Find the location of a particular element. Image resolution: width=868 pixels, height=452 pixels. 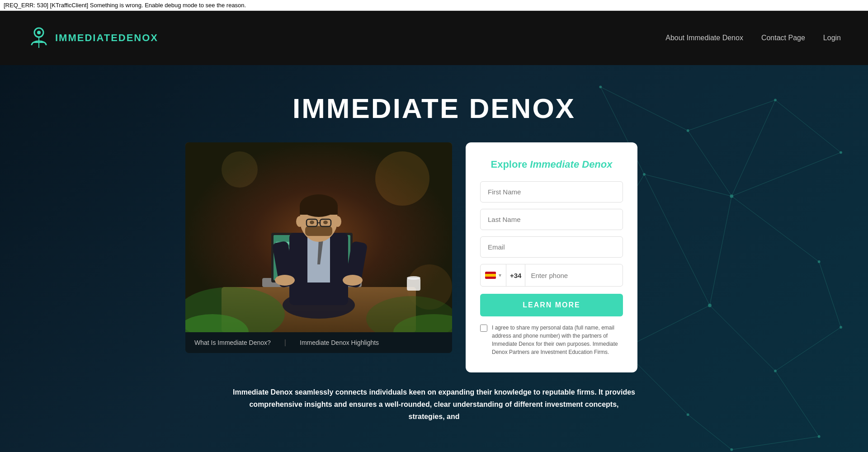

bottom-text-section: Immediate Denox seamlessly connects indi… is located at coordinates (434, 405).